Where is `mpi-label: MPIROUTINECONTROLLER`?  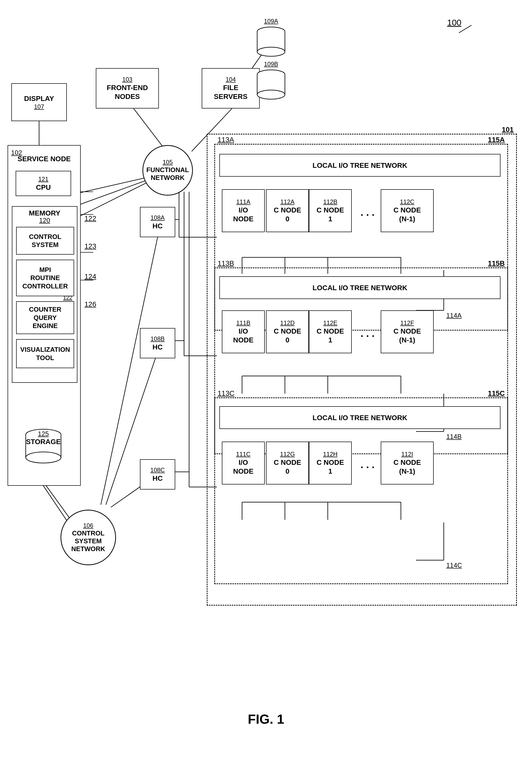
mpi-label: MPIROUTINECONTROLLER is located at coordinates (45, 278).